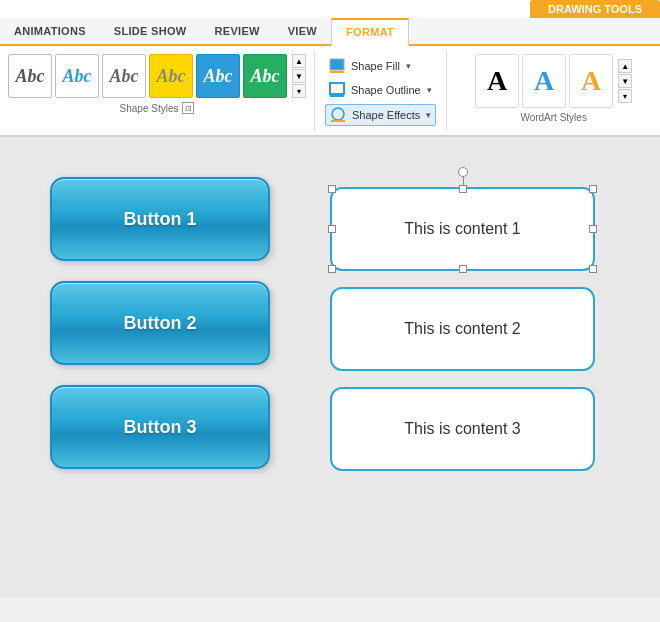 This screenshot has height=622, width=660. Describe the element at coordinates (124, 76) in the screenshot. I see `style-btn-text-3: Abc` at that location.